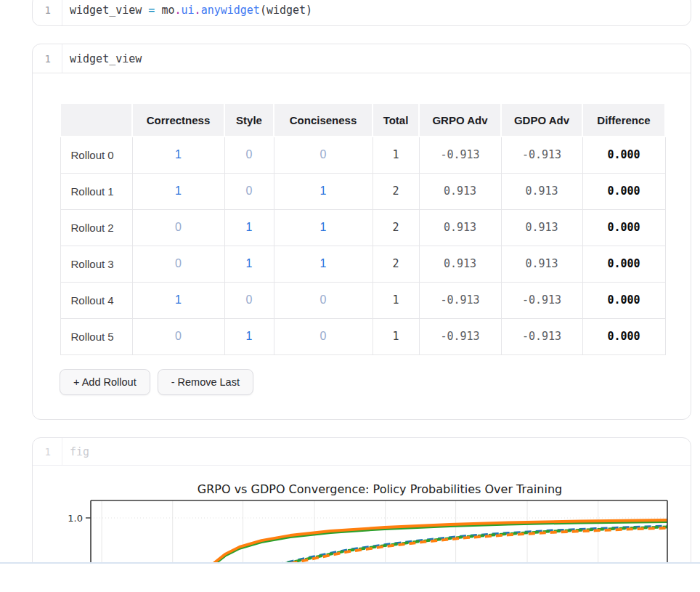 The image size is (700, 592). Describe the element at coordinates (363, 336) in the screenshot. I see `table-row: Rollout 50101-0.913-0.9130.000` at that location.